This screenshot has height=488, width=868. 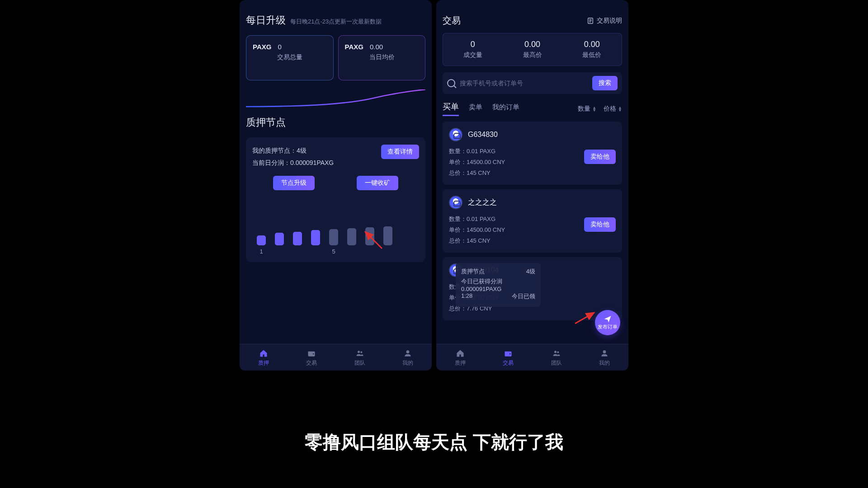 What do you see at coordinates (587, 109) in the screenshot?
I see `sort-quantity: 数量▲▼` at bounding box center [587, 109].